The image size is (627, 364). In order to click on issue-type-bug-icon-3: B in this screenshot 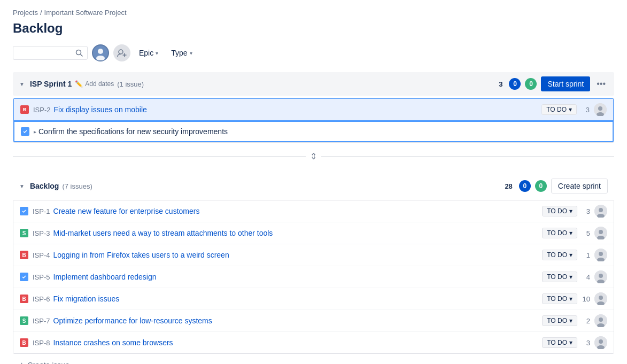, I will do `click(24, 343)`.